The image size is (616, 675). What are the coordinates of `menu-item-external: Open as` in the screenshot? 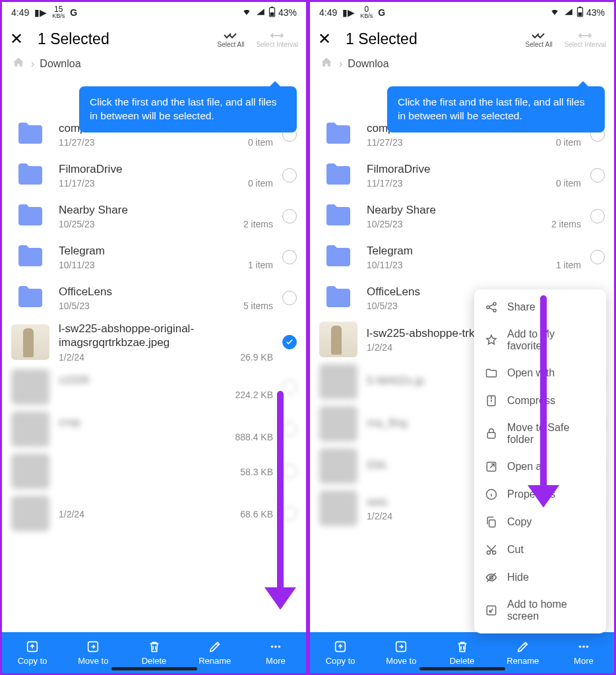 It's located at (540, 467).